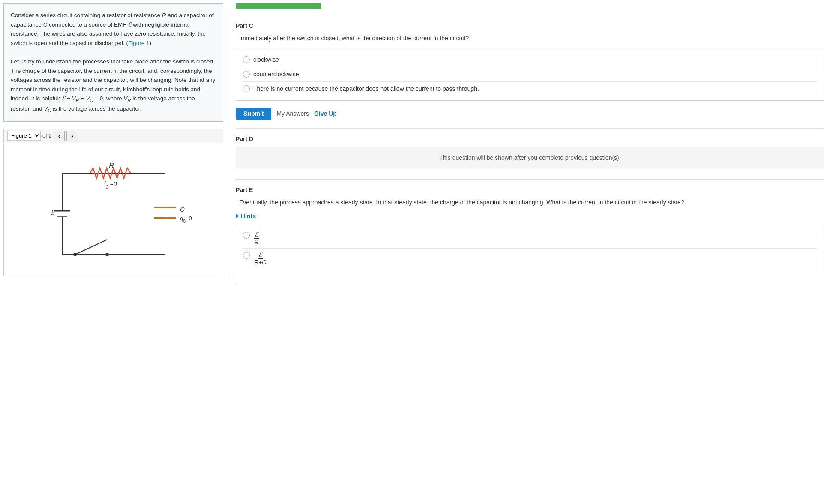  What do you see at coordinates (530, 259) in the screenshot?
I see `option-e-fraction2: ℰ R+C` at bounding box center [530, 259].